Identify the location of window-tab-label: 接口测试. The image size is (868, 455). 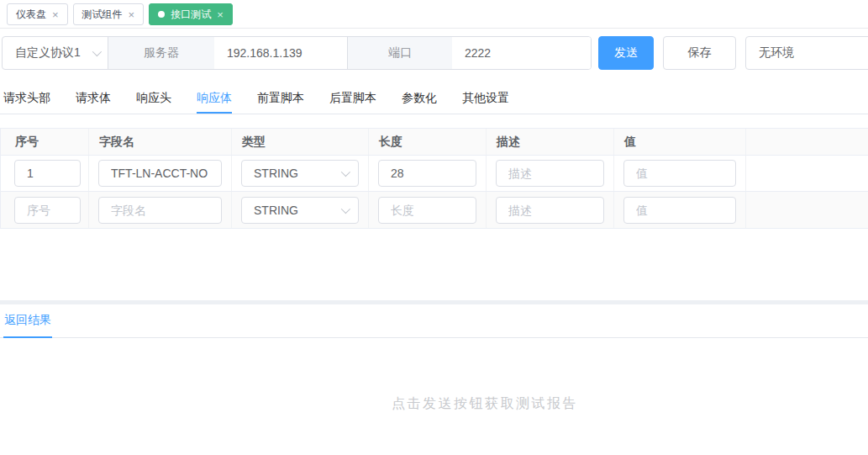
(191, 15).